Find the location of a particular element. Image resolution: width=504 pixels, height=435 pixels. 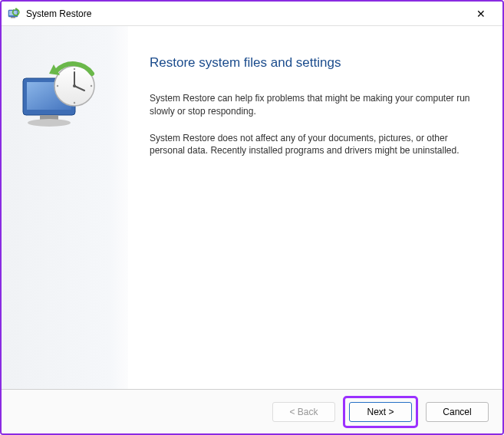

close-icon: ✕ is located at coordinates (481, 14).